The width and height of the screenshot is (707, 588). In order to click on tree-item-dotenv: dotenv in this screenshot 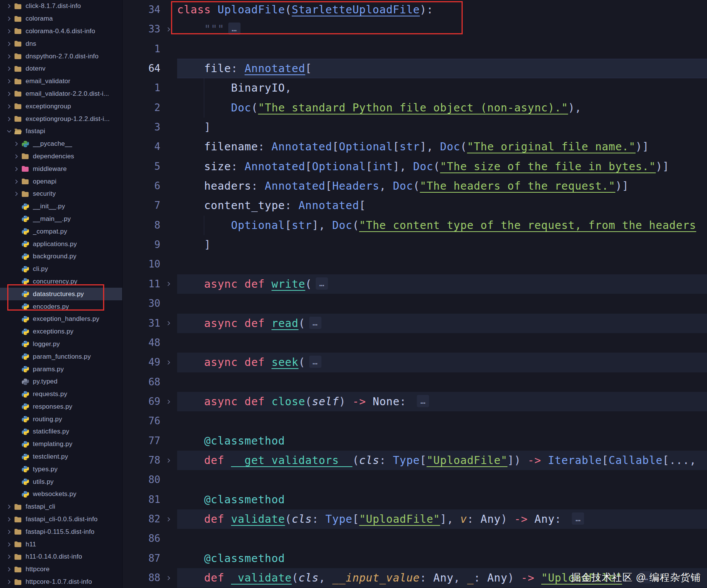, I will do `click(61, 69)`.